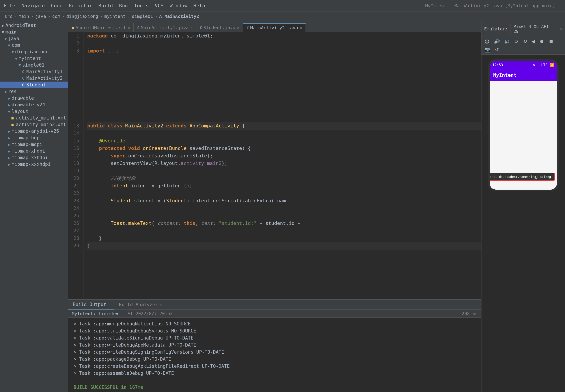  I want to click on breadcrumb-dingjiaxiong: dingjiaxiong, so click(82, 16).